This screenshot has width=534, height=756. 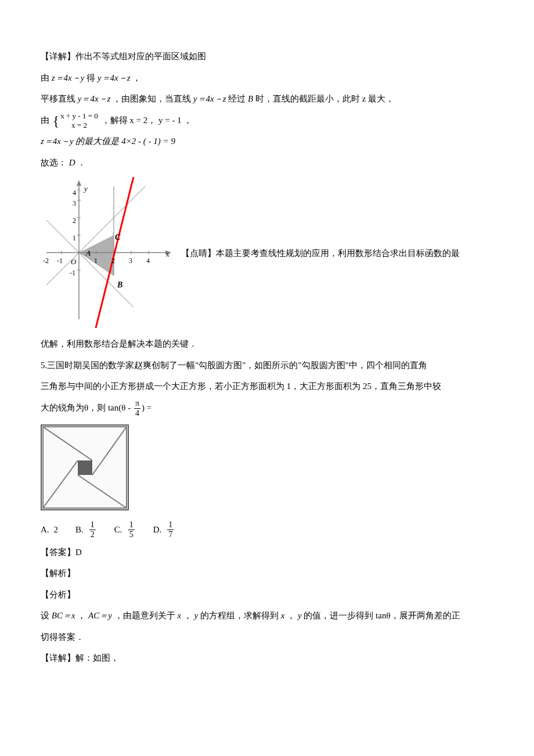 What do you see at coordinates (73, 408) in the screenshot?
I see `q5-text: 大的锐角为θ，则` at bounding box center [73, 408].